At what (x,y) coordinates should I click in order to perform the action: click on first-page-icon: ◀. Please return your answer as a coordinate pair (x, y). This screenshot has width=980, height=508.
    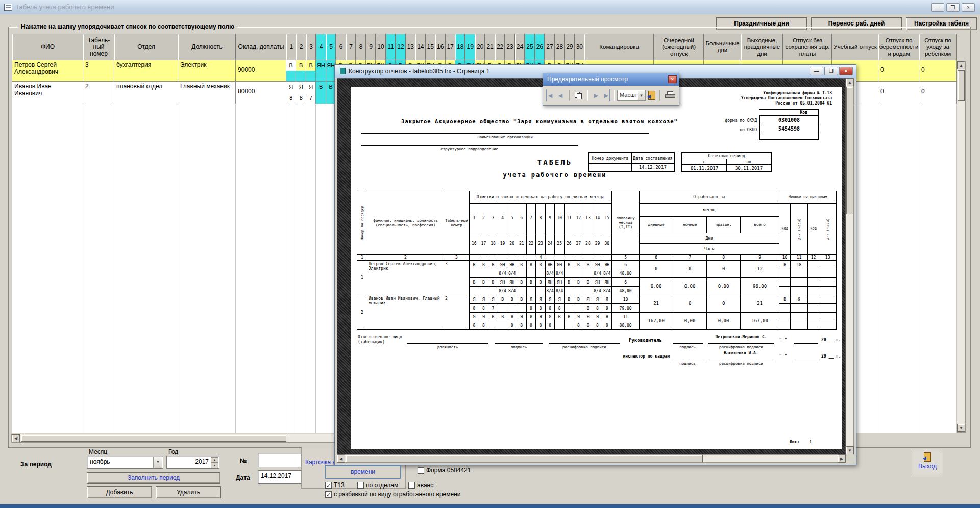
    Looking at the image, I should click on (550, 95).